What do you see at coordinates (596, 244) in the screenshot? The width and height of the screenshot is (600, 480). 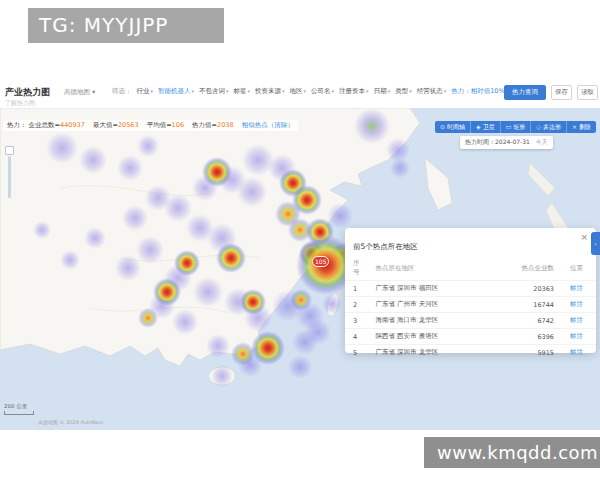 I see `panel-collapse-tab: ‹` at bounding box center [596, 244].